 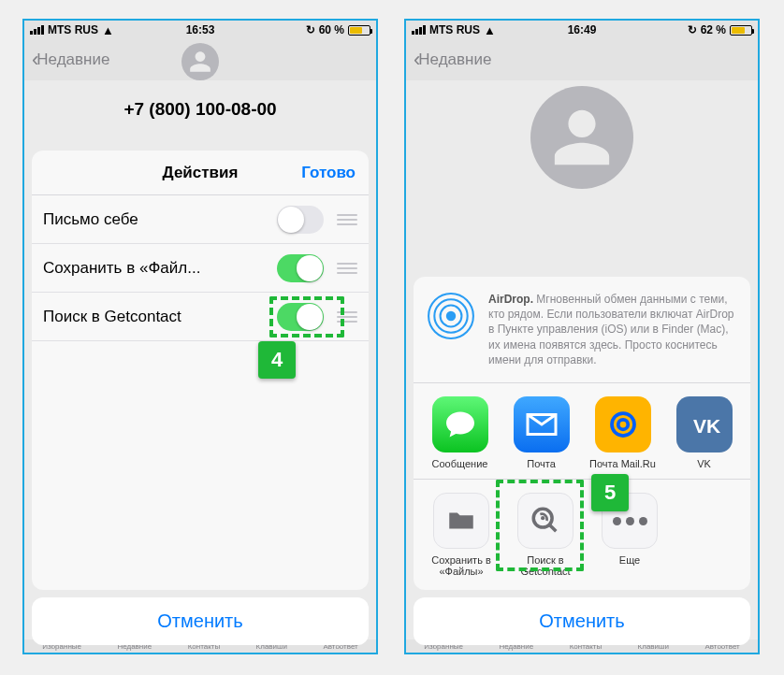 I want to click on action-getcontact: Поиск в Getcontact, so click(x=545, y=535).